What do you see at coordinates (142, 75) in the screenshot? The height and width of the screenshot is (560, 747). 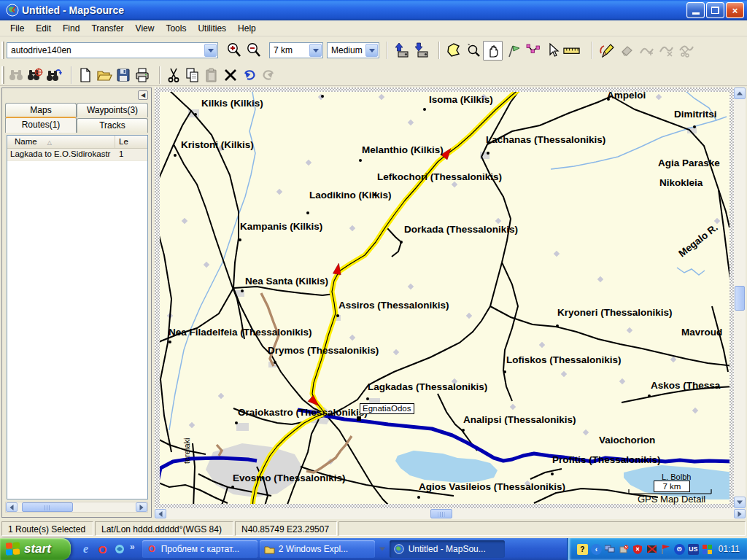 I see `print-button` at bounding box center [142, 75].